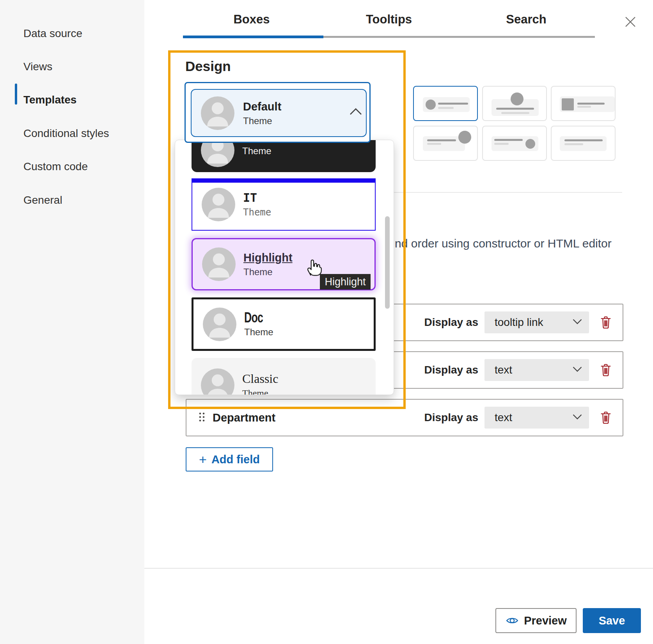  I want to click on selected-theme-subtitle: Theme, so click(262, 121).